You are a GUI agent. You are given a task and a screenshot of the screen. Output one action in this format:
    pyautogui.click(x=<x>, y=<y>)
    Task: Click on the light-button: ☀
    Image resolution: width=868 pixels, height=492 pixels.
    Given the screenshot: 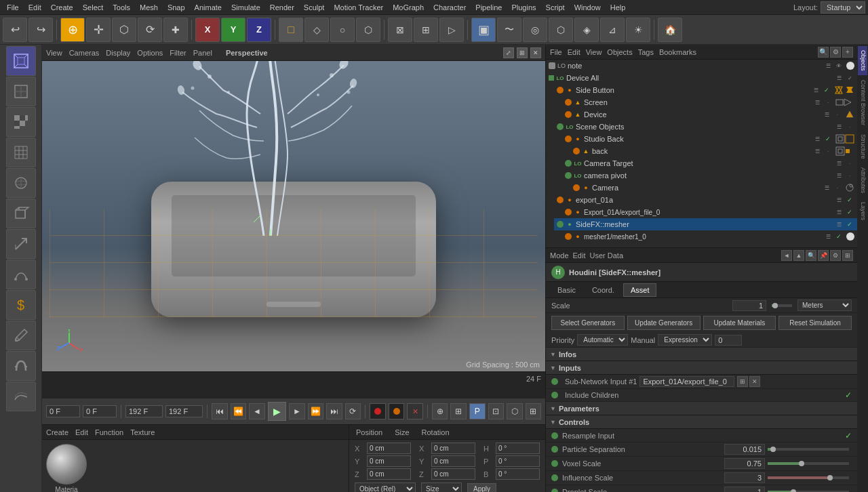 What is the action you would take?
    pyautogui.click(x=638, y=30)
    